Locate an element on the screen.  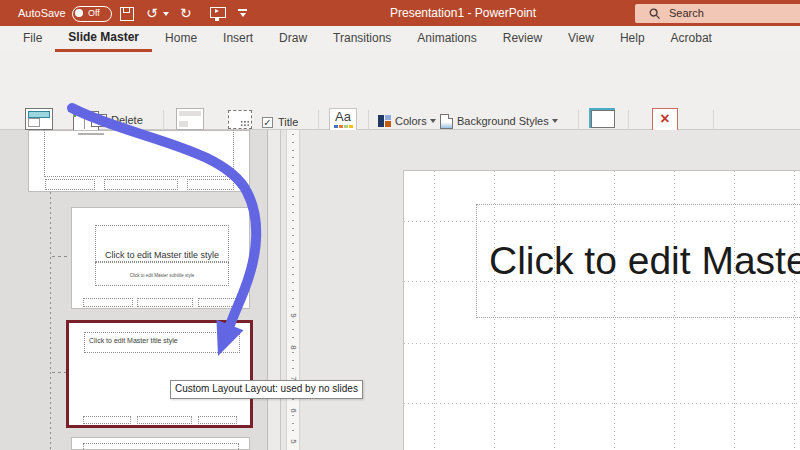
title-placeholder is located at coordinates (161, 446).